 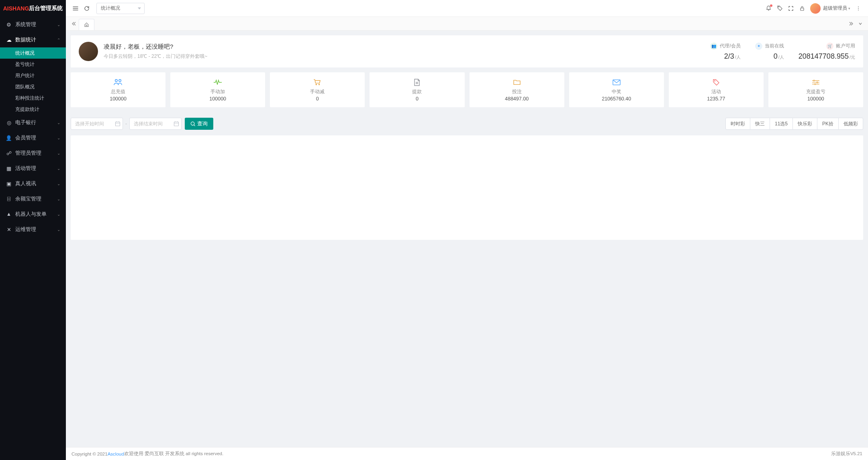 I want to click on footer-copyright-prefix: Copyright © 2021, so click(x=90, y=454).